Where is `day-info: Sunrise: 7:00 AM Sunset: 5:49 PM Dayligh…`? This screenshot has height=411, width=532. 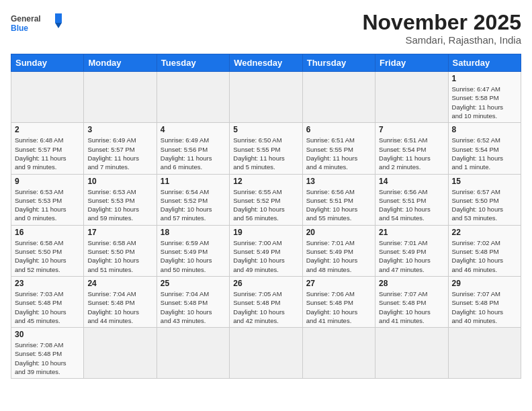 day-info: Sunrise: 7:00 AM Sunset: 5:49 PM Dayligh… is located at coordinates (266, 257).